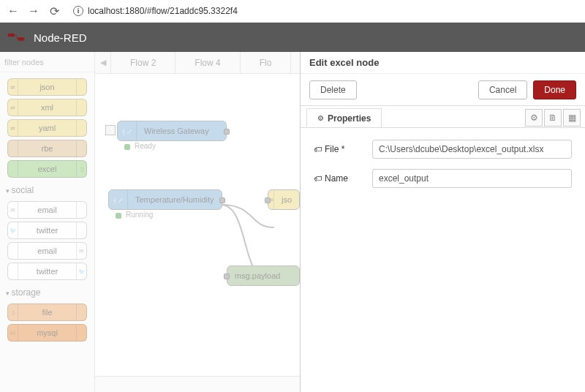 Image resolution: width=585 pixels, height=392 pixels. I want to click on tab-properties: ⚙ Properties, so click(344, 118).